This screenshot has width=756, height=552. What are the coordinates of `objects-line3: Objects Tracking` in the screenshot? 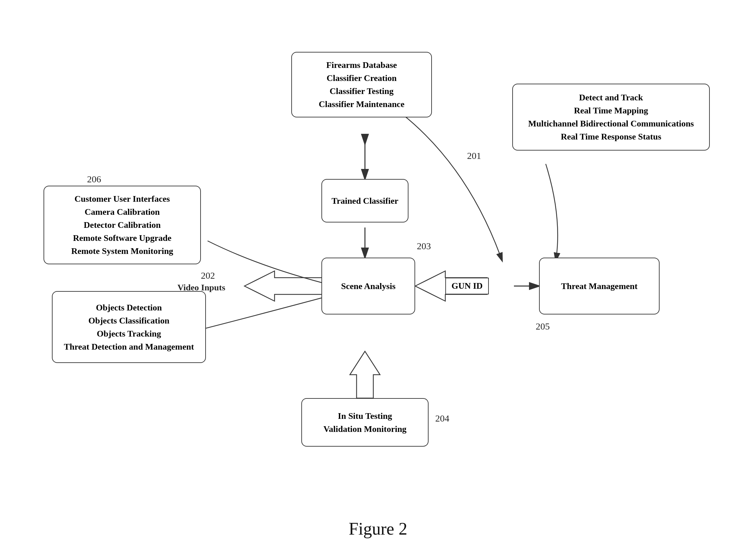 It's located at (129, 334).